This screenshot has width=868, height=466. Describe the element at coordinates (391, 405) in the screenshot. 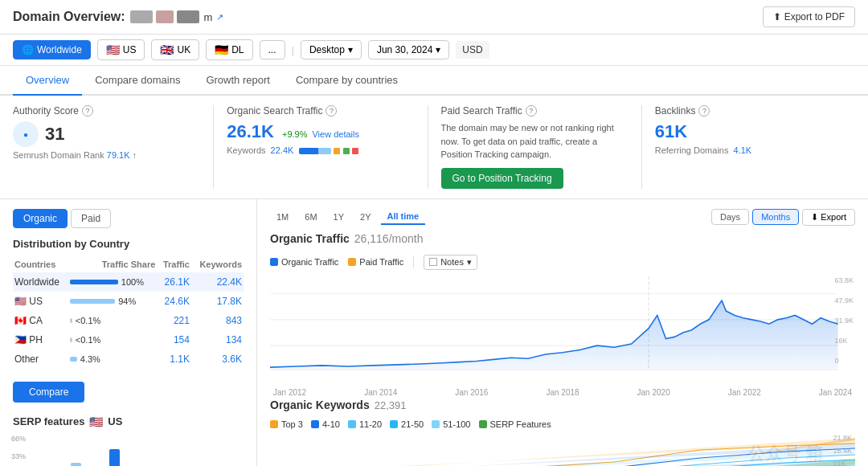

I see `keywords-count: 22,391` at that location.